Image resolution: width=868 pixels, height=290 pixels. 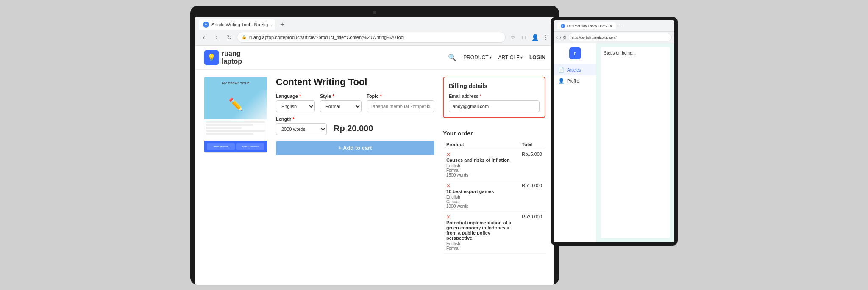 I want to click on address-text: ruanglaptop.com/product/article/?product…, so click(x=375, y=37).